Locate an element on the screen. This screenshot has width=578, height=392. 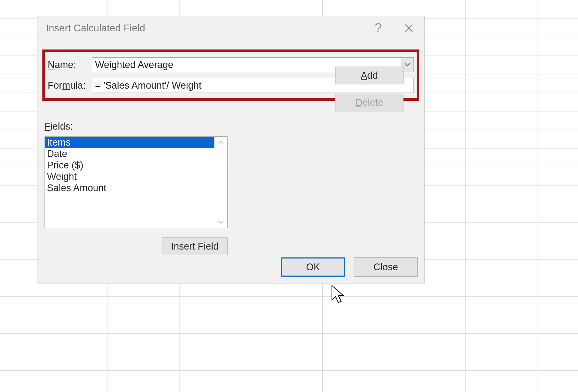
close-icon is located at coordinates (409, 28).